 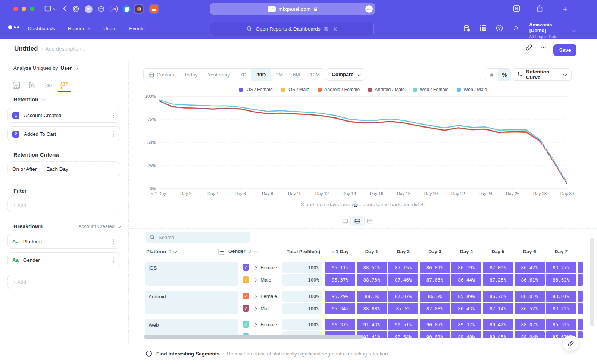 I want to click on url-more-icon: •••, so click(x=369, y=9).